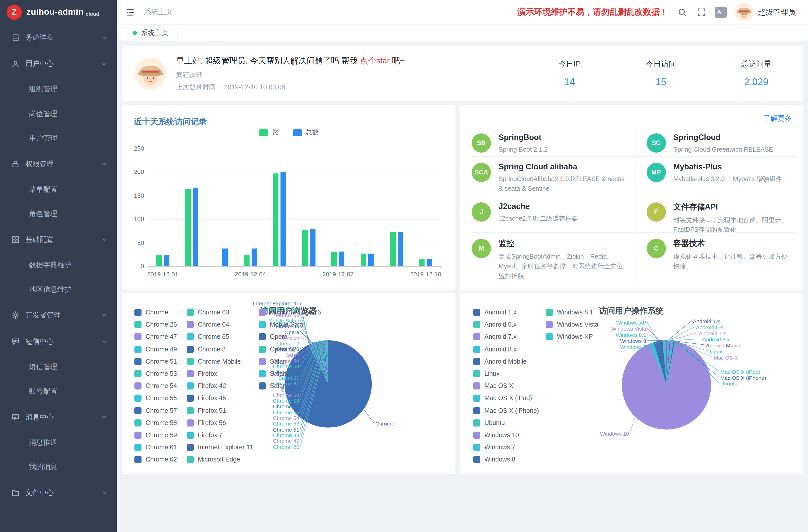 Image resolution: width=808 pixels, height=532 pixels. What do you see at coordinates (246, 260) in the screenshot?
I see `bar-您-2019-12-04` at bounding box center [246, 260].